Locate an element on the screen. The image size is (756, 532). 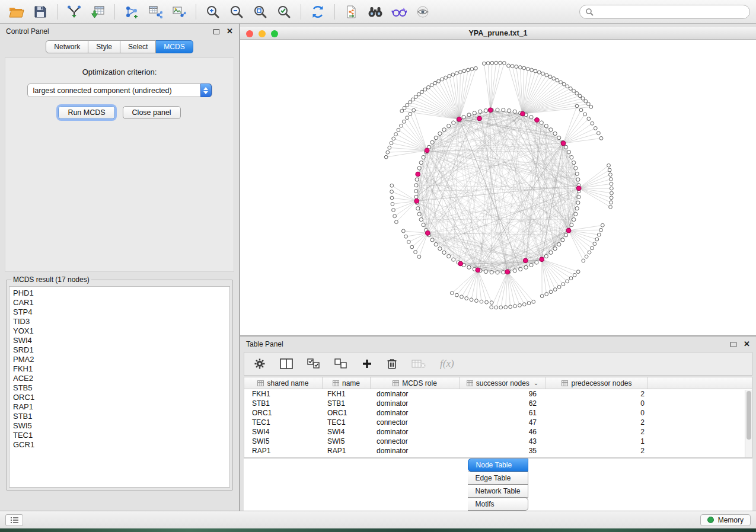
tab-network: Network is located at coordinates (67, 47).